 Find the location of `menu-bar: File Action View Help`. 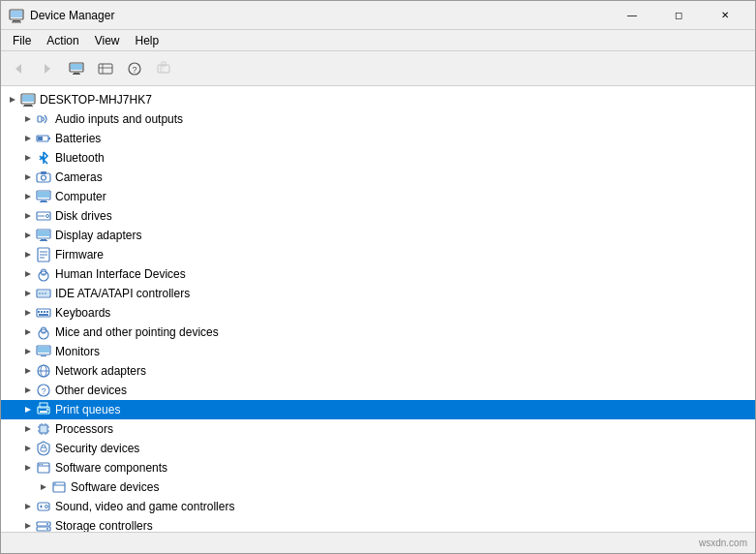

menu-bar: File Action View Help is located at coordinates (378, 41).